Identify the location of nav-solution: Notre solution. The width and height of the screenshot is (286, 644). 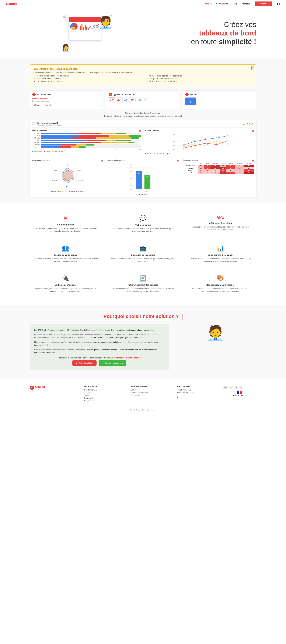
(222, 4).